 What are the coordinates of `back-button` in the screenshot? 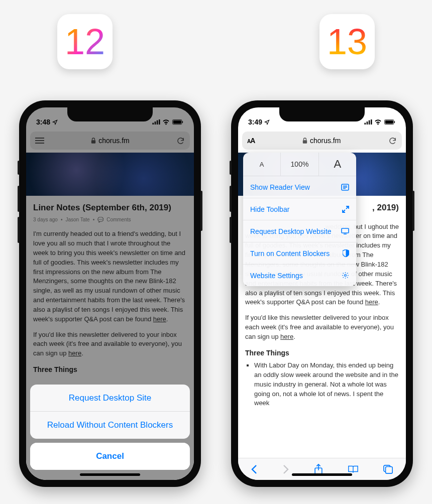 It's located at (254, 469).